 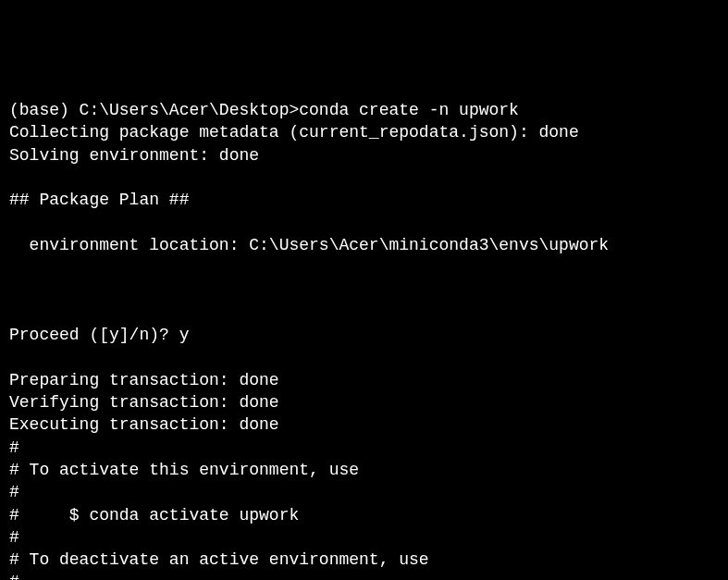 I want to click on terminal-line: Executing transaction: done, so click(x=144, y=425).